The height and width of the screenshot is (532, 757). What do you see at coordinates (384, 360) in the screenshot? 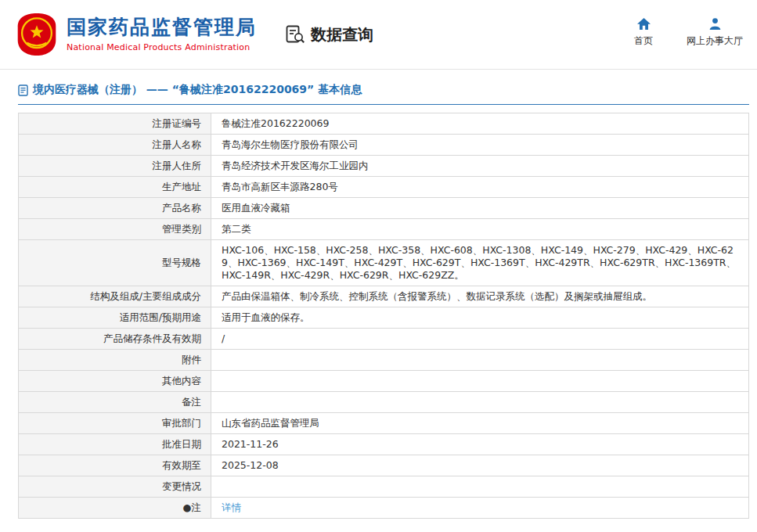
I see `table-row: 附件` at bounding box center [384, 360].